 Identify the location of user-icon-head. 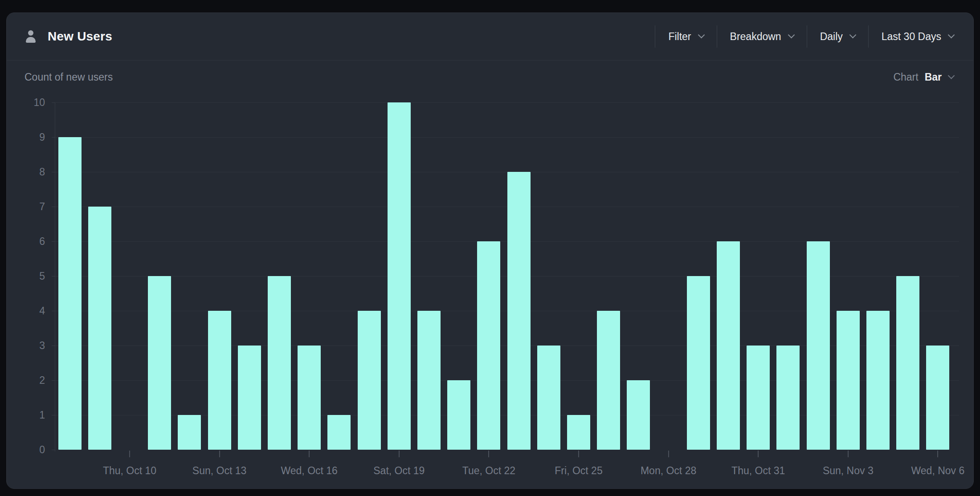
(31, 33).